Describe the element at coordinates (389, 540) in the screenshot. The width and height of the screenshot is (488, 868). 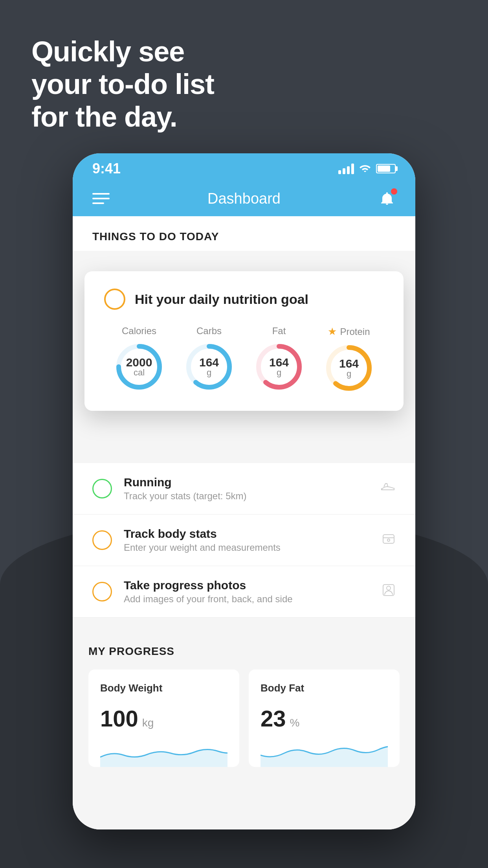
I see `scale-icon` at that location.